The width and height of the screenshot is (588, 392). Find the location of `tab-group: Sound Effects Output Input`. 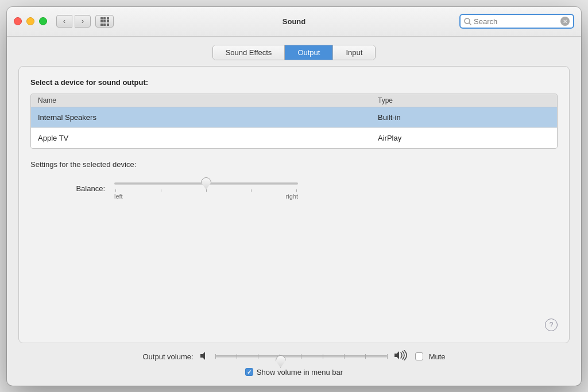

tab-group: Sound Effects Output Input is located at coordinates (294, 53).